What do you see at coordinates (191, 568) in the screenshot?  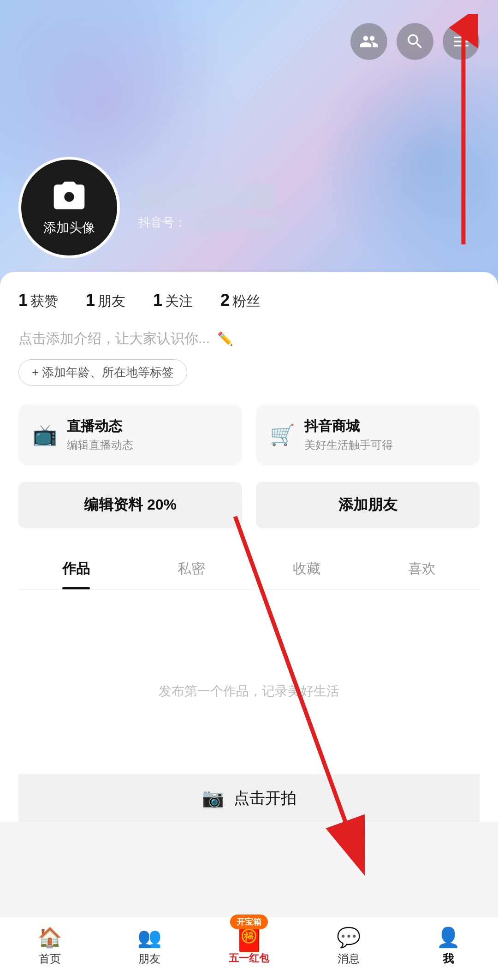 I see `tab-private: 私密` at bounding box center [191, 568].